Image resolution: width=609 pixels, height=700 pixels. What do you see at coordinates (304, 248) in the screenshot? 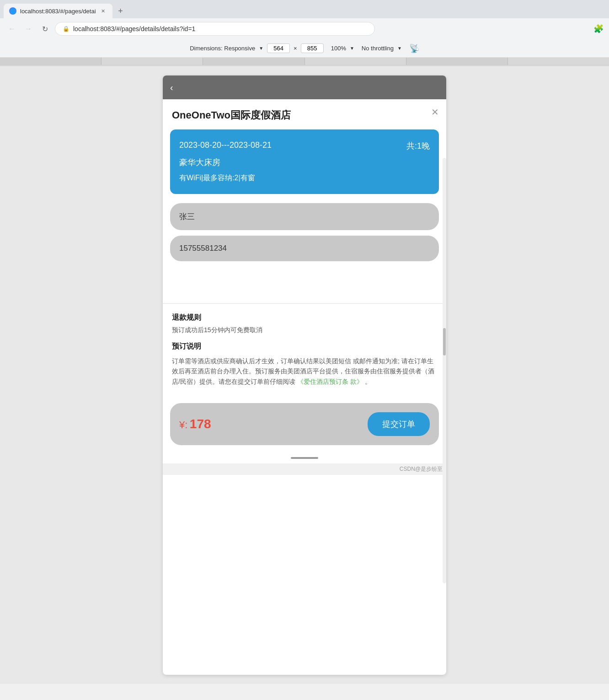
I see `phone-field: 15755581234` at bounding box center [304, 248].